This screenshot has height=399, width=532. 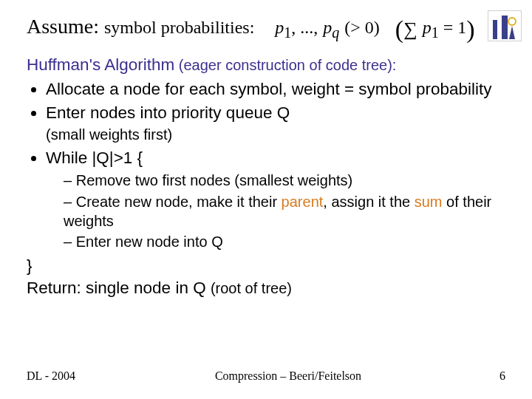 What do you see at coordinates (95, 158) in the screenshot?
I see `while-text: While |Q|>1 {` at bounding box center [95, 158].